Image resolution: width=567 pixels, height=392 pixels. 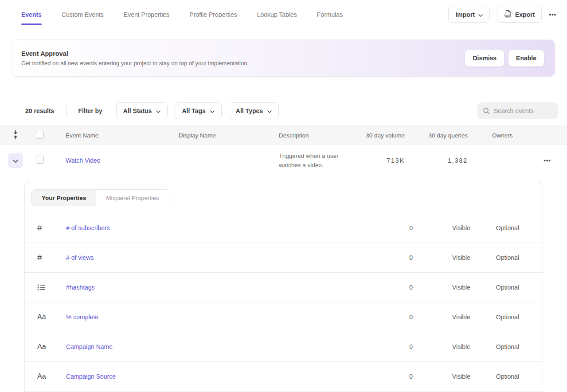 What do you see at coordinates (485, 59) in the screenshot?
I see `dismiss-button: Dismiss` at bounding box center [485, 59].